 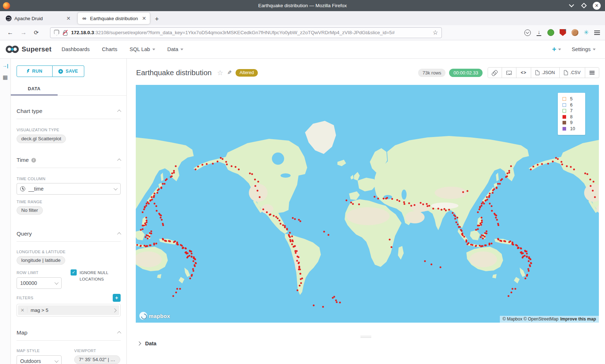 I want to click on filter-value: mag > 5, so click(x=68, y=310).